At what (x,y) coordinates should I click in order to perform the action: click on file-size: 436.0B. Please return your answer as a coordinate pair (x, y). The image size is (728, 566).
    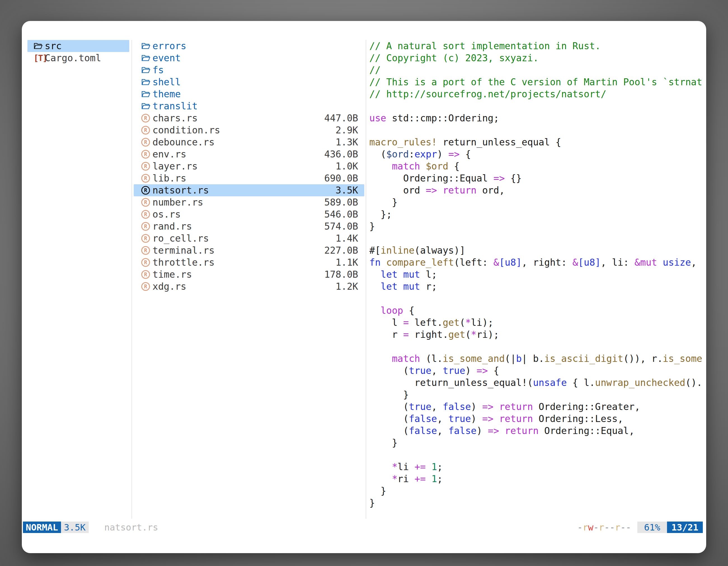
    Looking at the image, I should click on (341, 154).